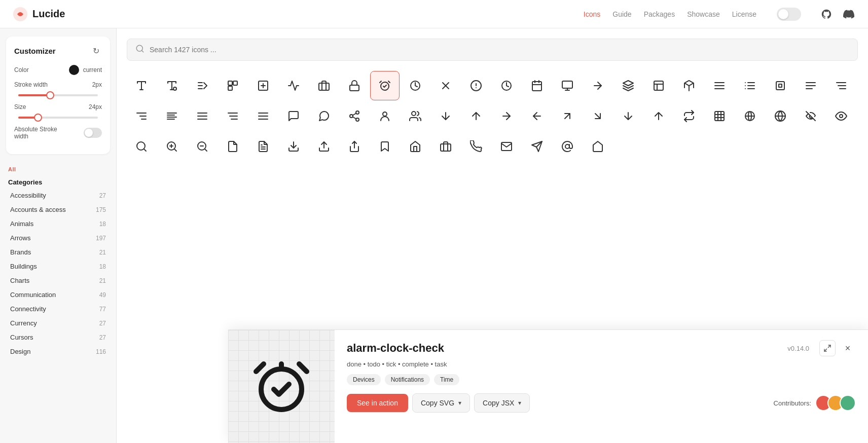 Image resolution: width=868 pixels, height=443 pixels. Describe the element at coordinates (58, 238) in the screenshot. I see `sidebar-item-arrows: Arrows 197` at that location.